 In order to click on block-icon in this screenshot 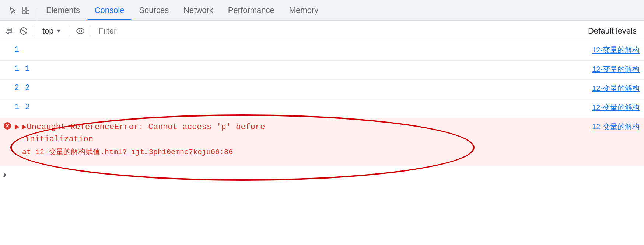, I will do `click(24, 31)`.